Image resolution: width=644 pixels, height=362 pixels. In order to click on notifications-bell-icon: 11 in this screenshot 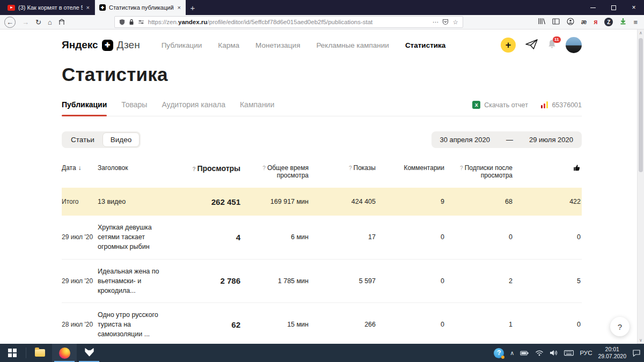, I will do `click(552, 45)`.